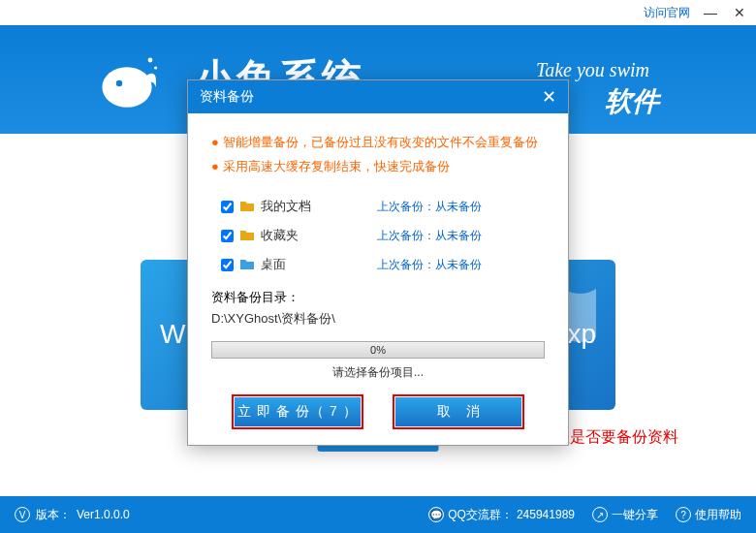  I want to click on tip-text: 智能增量备份，已备份过且没有改变的文件不会重复备份, so click(380, 141).